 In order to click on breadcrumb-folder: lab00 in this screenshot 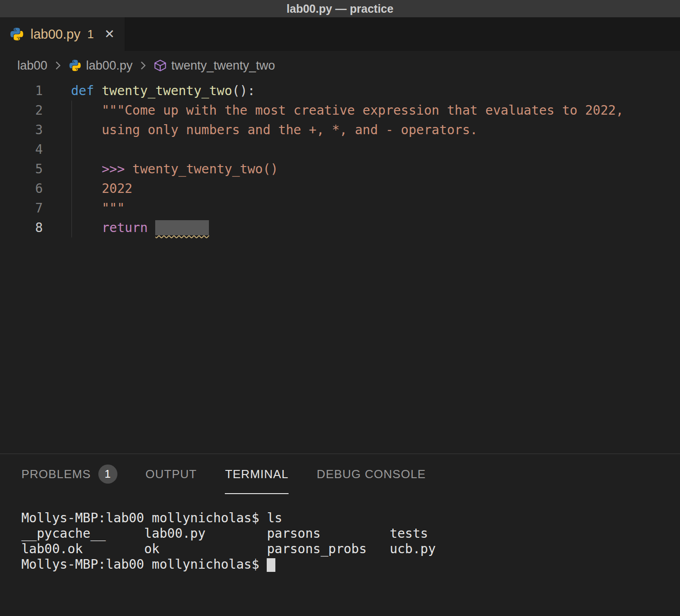, I will do `click(32, 66)`.